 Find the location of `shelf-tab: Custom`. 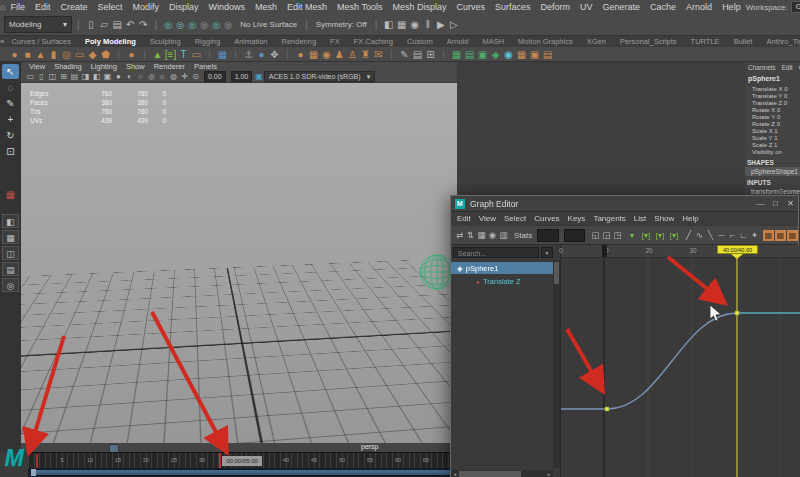

shelf-tab: Custom is located at coordinates (420, 42).